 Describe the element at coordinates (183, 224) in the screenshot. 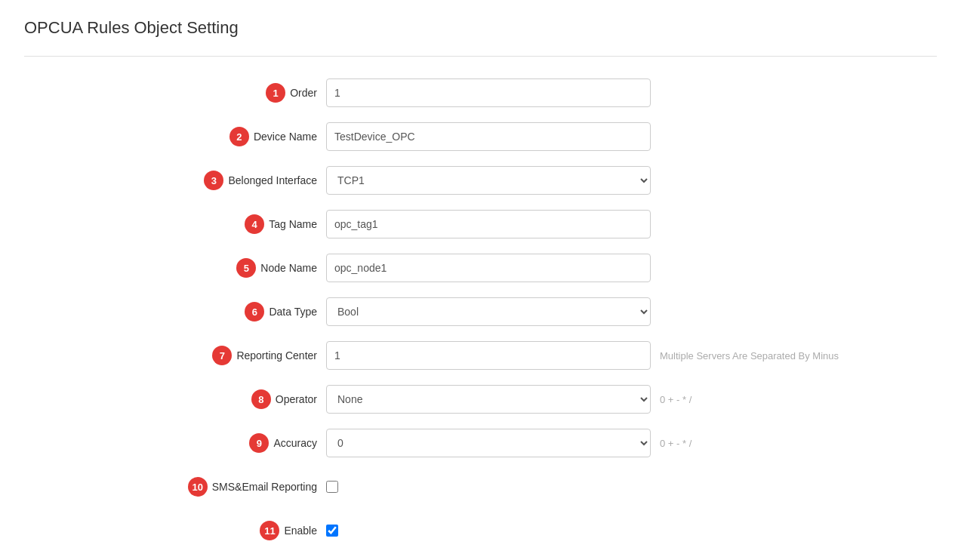

I see `label-area-4: 4Tag Name` at that location.